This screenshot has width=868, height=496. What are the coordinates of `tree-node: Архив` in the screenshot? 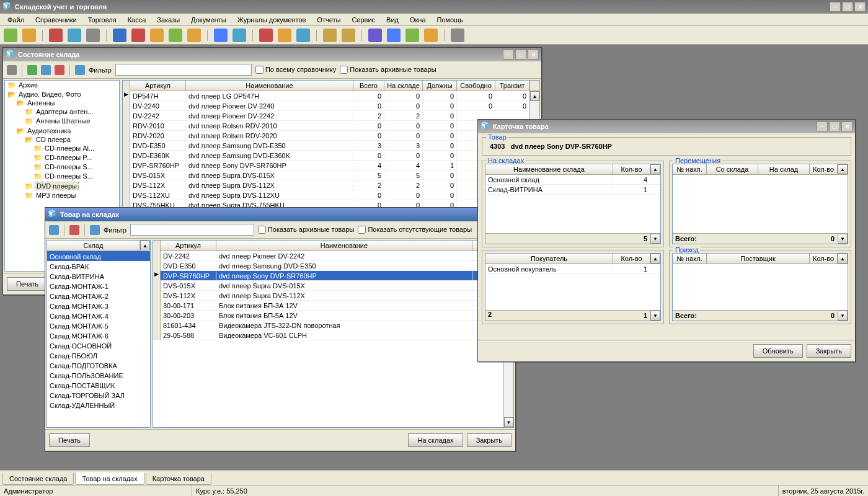 It's located at (63, 86).